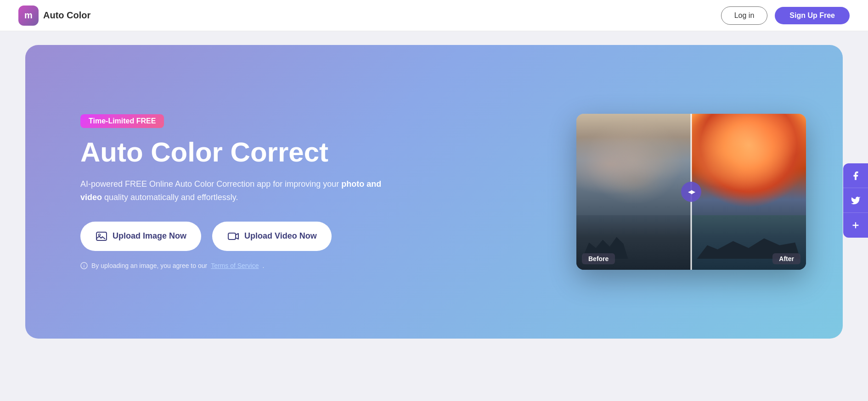 The height and width of the screenshot is (401, 868). I want to click on description-text-plain: AI-powered FREE Online Auto Color Correc…, so click(211, 184).